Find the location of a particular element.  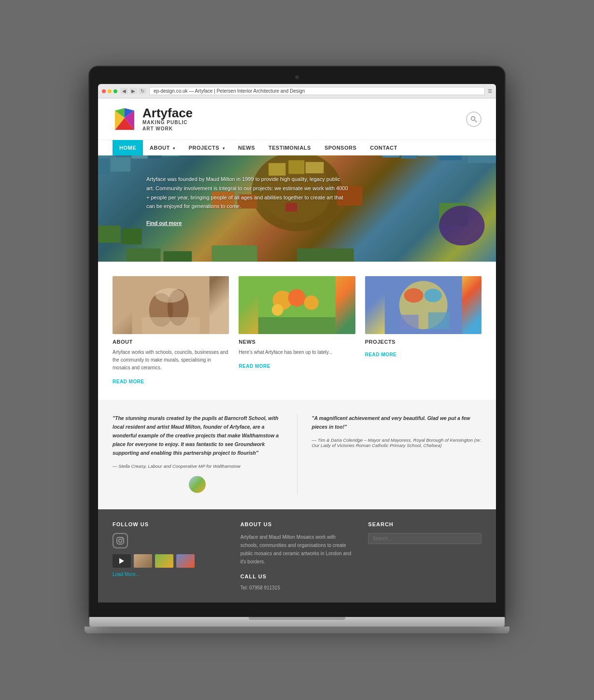

nav-item-about: ABOUT ▾ is located at coordinates (162, 148).